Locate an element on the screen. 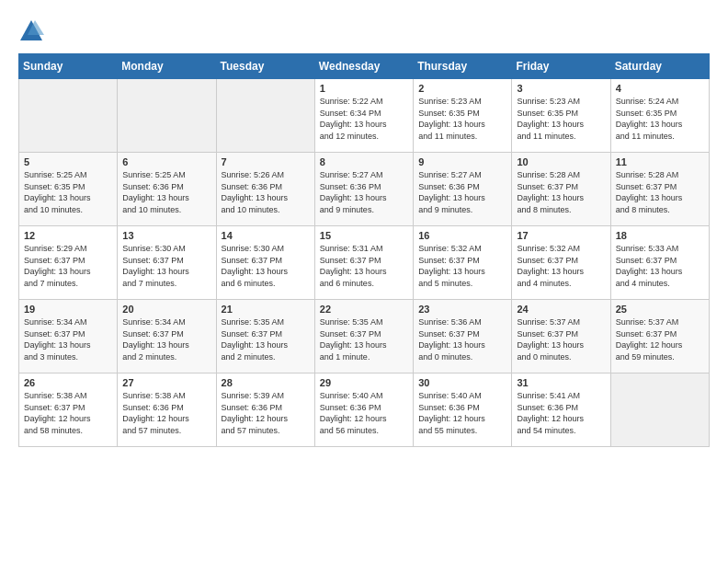  page-header is located at coordinates (364, 31).